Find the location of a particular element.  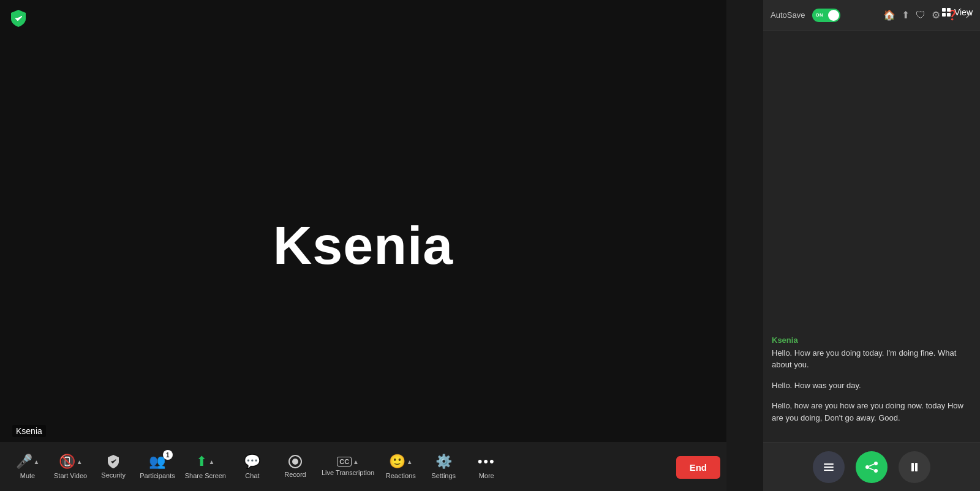

view-label: View is located at coordinates (963, 12).